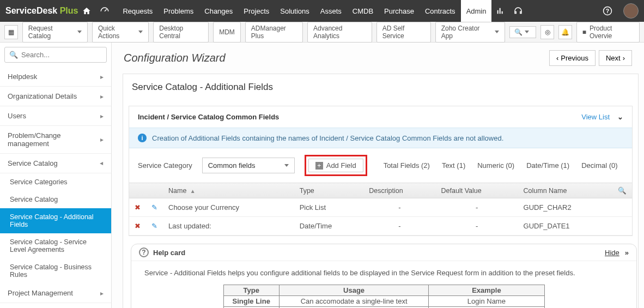 The image size is (644, 308). I want to click on sidebar: 🔍 Helpdesk▸Organizational Details▸Users▸…, so click(56, 176).